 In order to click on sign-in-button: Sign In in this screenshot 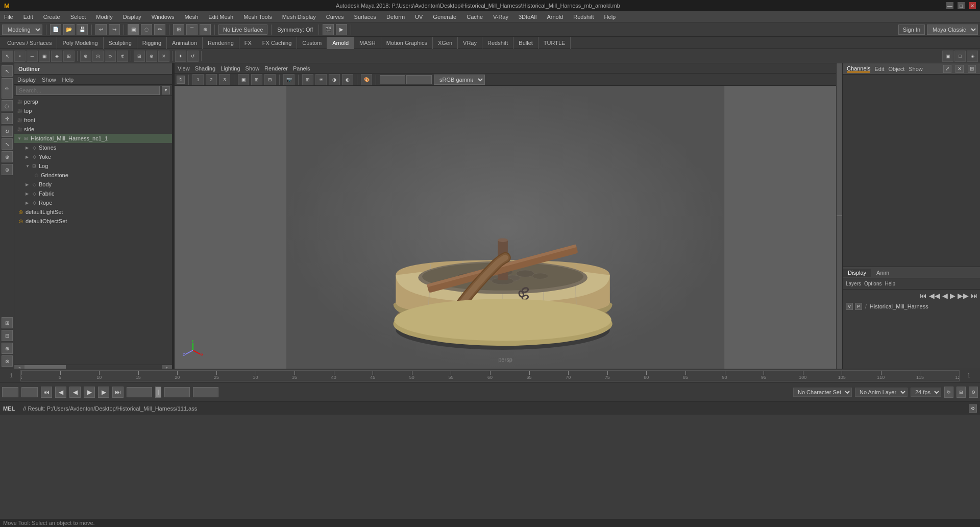, I will do `click(912, 30)`.